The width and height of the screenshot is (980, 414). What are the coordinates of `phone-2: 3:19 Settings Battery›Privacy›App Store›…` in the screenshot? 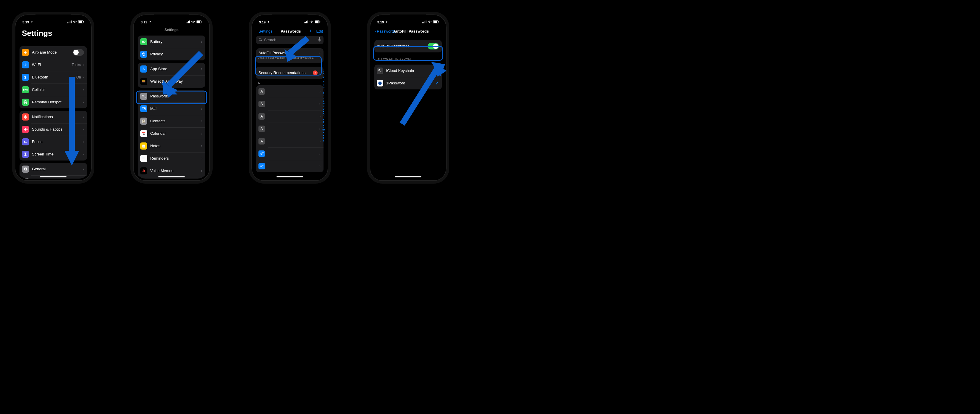 It's located at (172, 98).